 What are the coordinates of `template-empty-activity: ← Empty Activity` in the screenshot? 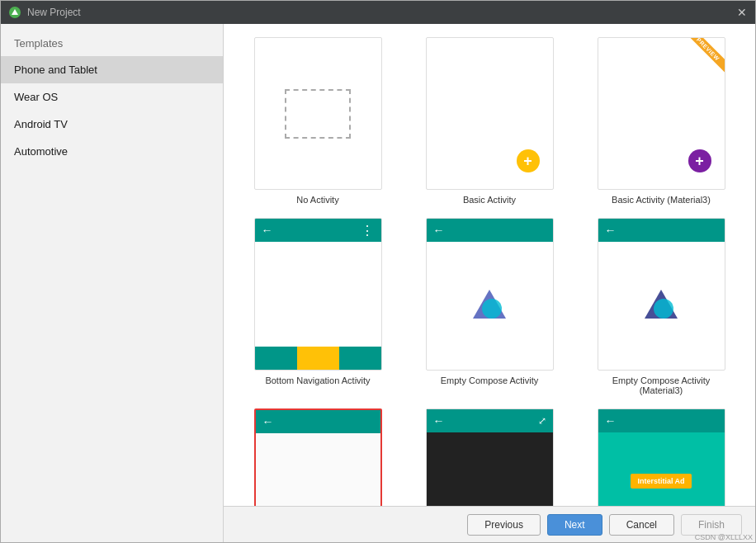 It's located at (318, 457).